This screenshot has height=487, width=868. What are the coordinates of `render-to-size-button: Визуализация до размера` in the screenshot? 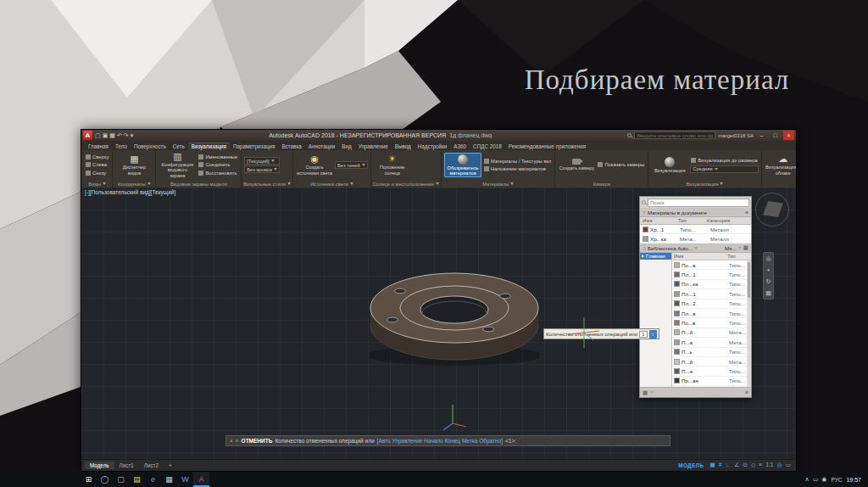 It's located at (724, 160).